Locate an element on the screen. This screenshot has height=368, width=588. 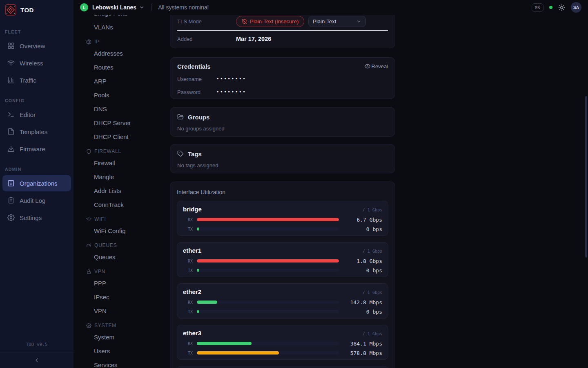
tags-empty-text: No tags assigned is located at coordinates (283, 166).